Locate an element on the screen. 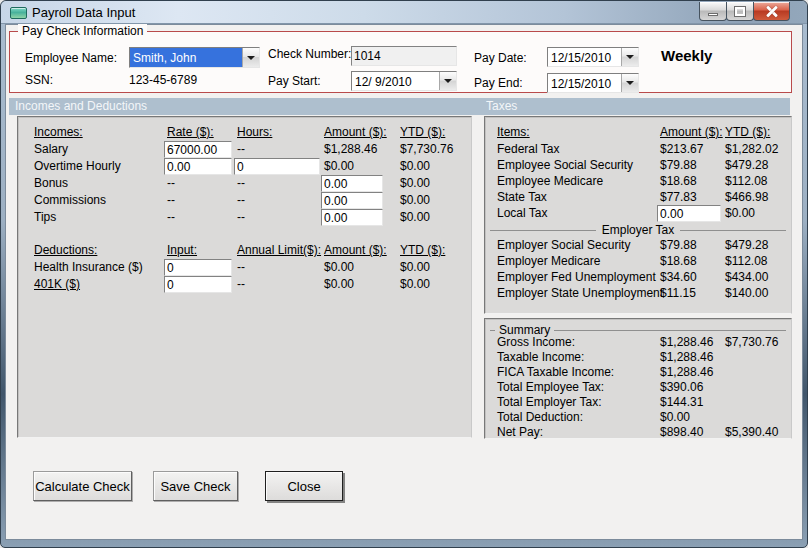 Image resolution: width=808 pixels, height=548 pixels. taxes-panel: Items: Amount ($): YTD ($): Federal Tax … is located at coordinates (638, 215).